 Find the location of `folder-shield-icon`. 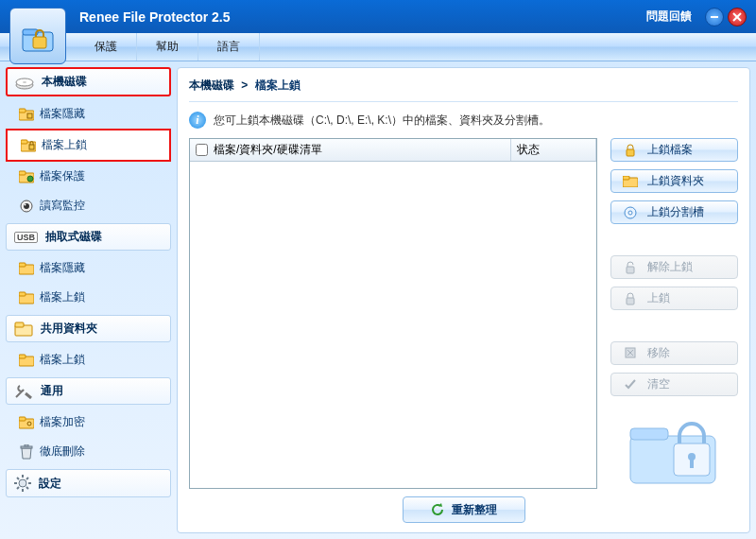

folder-shield-icon is located at coordinates (26, 177).